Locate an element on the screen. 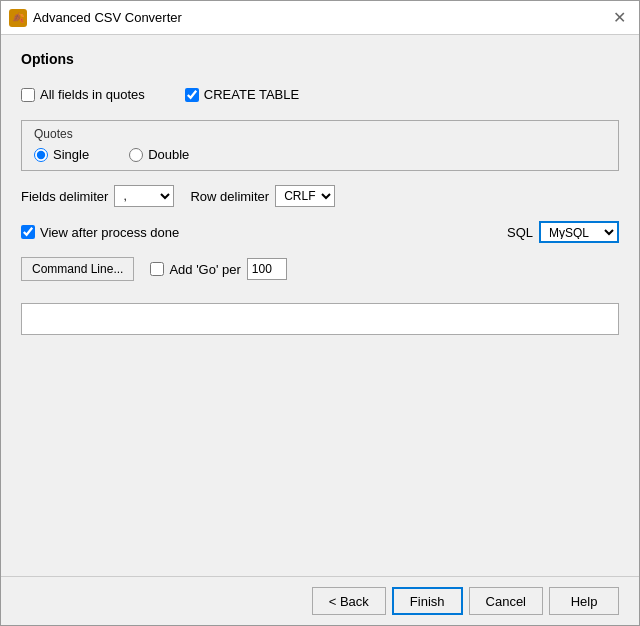  sql-wrapper: MySQL MSSQL Oracle SQLite is located at coordinates (579, 232).